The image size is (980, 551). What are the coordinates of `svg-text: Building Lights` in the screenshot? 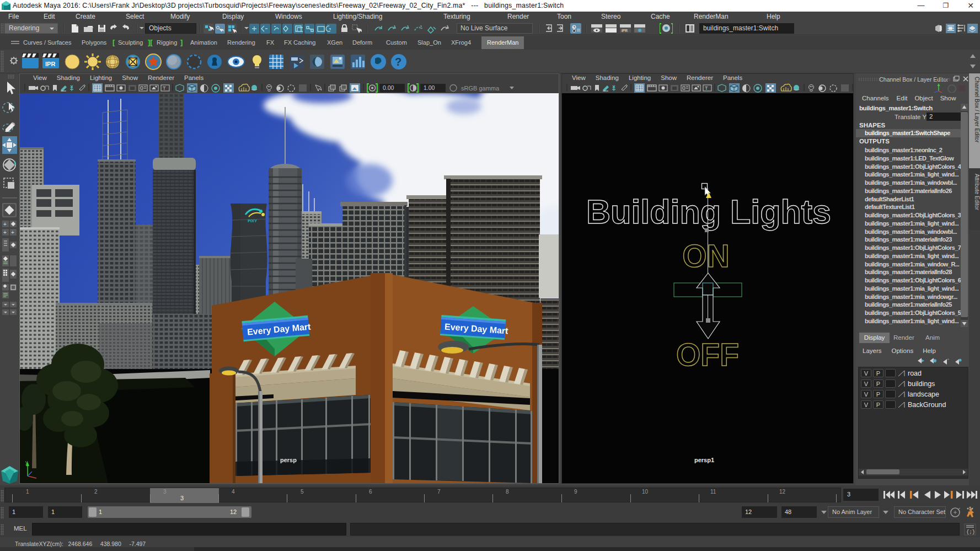 It's located at (709, 212).